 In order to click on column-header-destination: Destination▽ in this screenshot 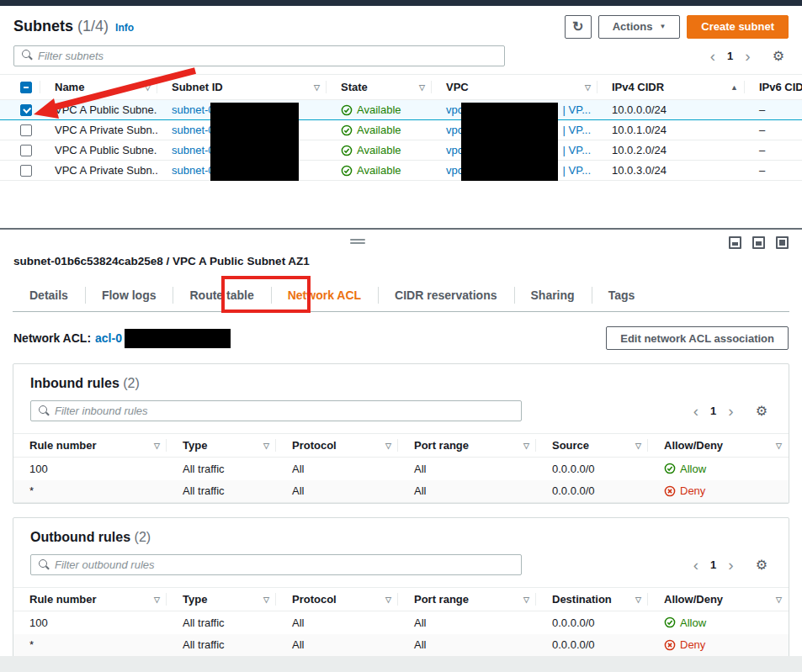, I will do `click(592, 600)`.